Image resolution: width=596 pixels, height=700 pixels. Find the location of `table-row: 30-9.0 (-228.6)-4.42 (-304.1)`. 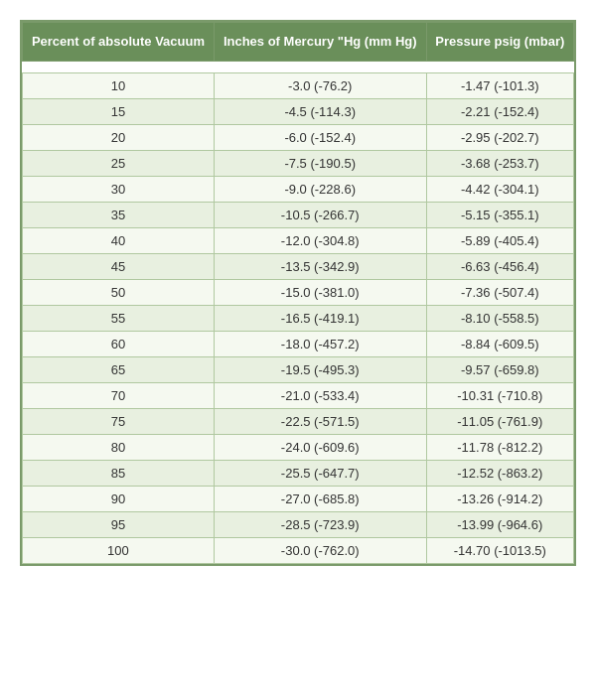

table-row: 30-9.0 (-228.6)-4.42 (-304.1) is located at coordinates (298, 190).